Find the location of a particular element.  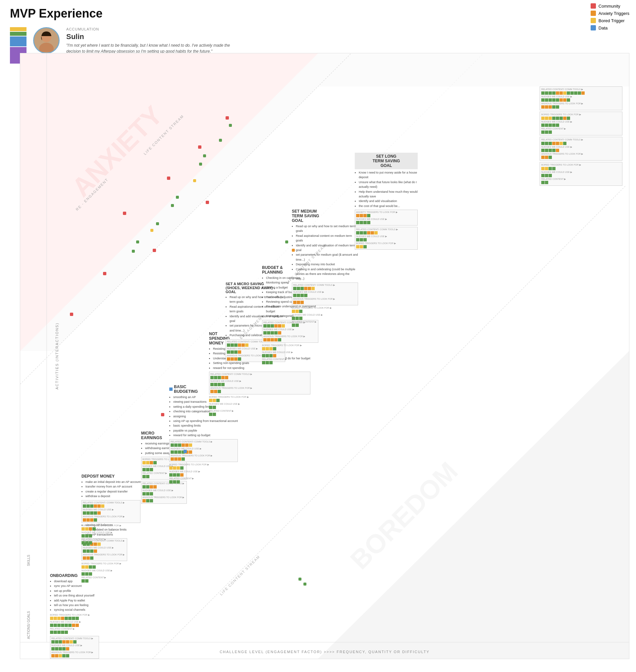

legend-item-community: Community is located at coordinates (610, 6).